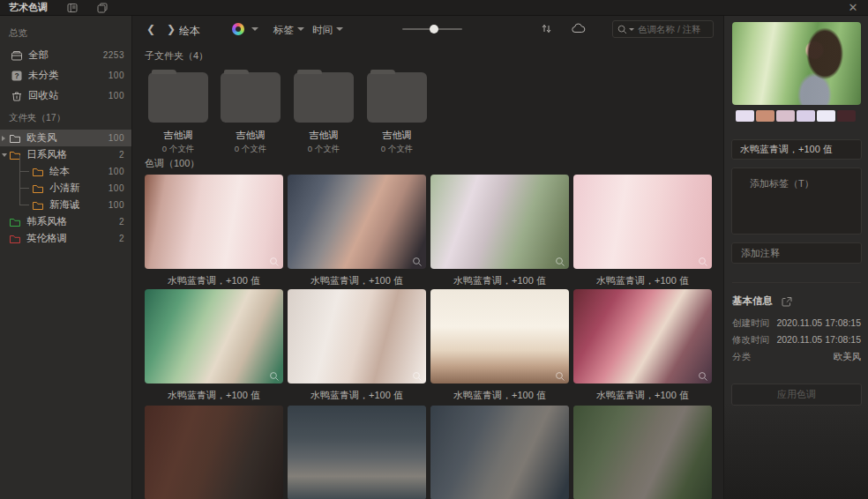  I want to click on sidebar-folder-yinglungediao: 英伦格调 2, so click(65, 238).